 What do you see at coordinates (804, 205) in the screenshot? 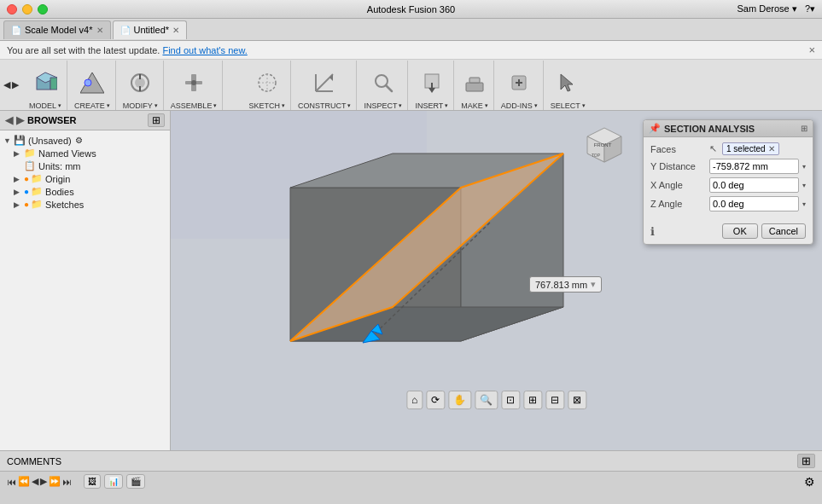
I see `z-angle-dropdown: ▾` at bounding box center [804, 205].